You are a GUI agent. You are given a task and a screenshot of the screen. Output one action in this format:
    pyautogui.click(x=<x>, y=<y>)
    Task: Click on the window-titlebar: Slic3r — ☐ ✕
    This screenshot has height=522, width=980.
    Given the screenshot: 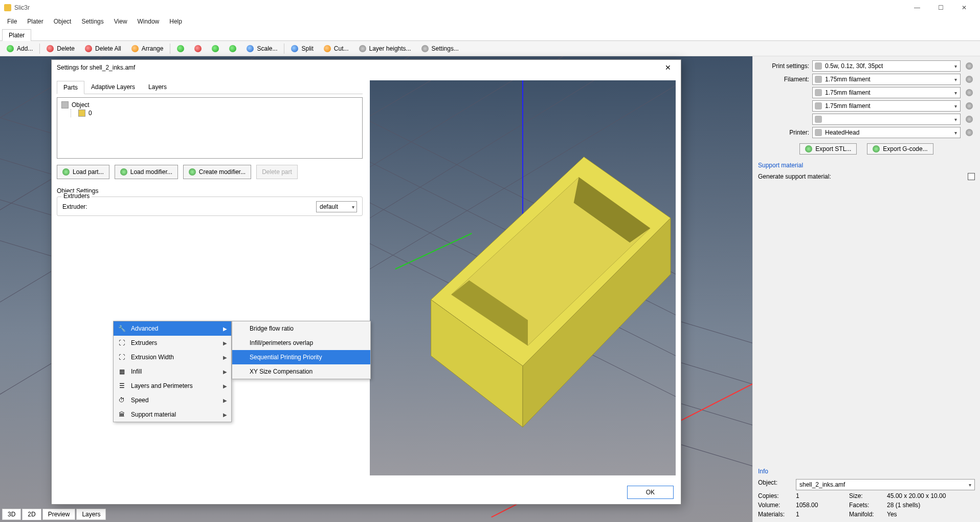 What is the action you would take?
    pyautogui.click(x=490, y=8)
    